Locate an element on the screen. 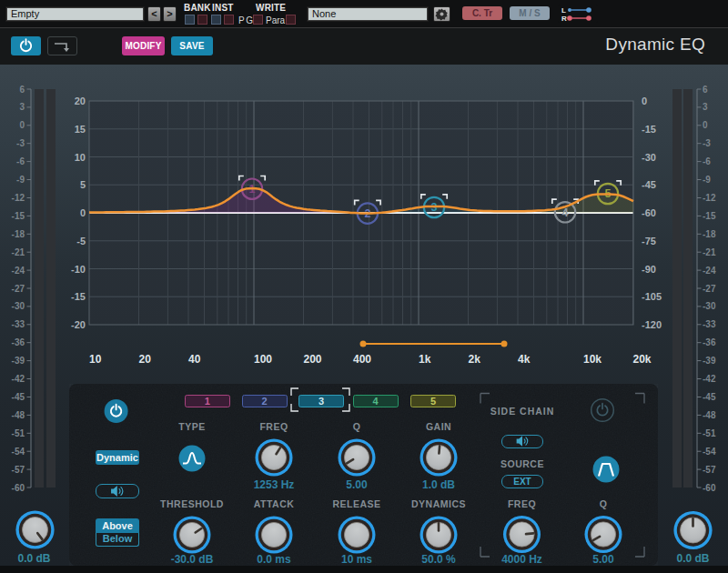 Image resolution: width=728 pixels, height=573 pixels. svg-text: R is located at coordinates (564, 18).